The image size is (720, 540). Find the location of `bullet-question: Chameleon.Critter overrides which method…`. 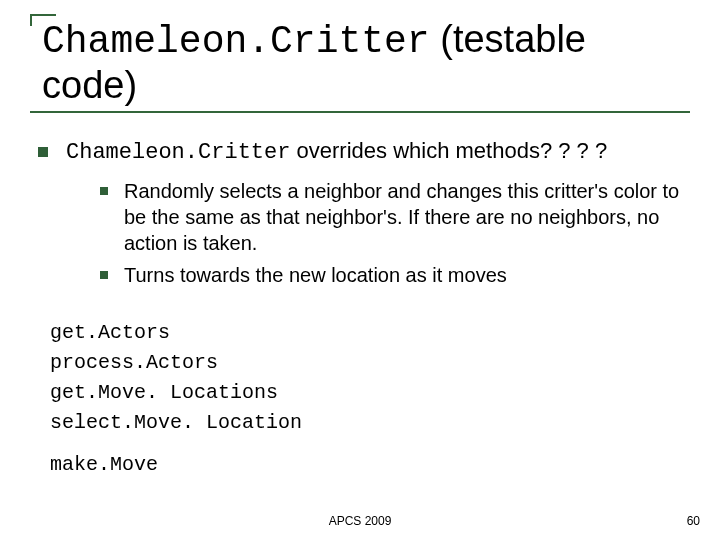

bullet-question: Chameleon.Critter overrides which method… is located at coordinates (364, 152).